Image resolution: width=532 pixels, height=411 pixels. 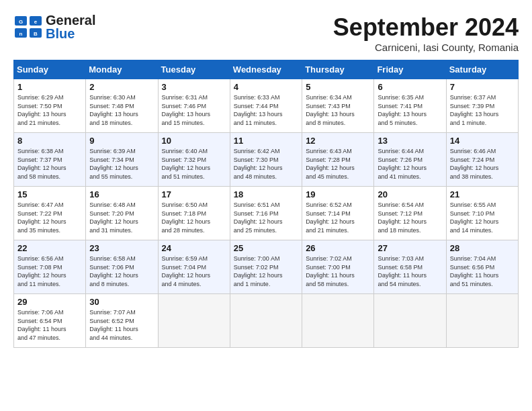 I want to click on day-info: Sunrise: 6:34 AM Sunset: 7:43 PM Dayligh…, so click(x=338, y=110).